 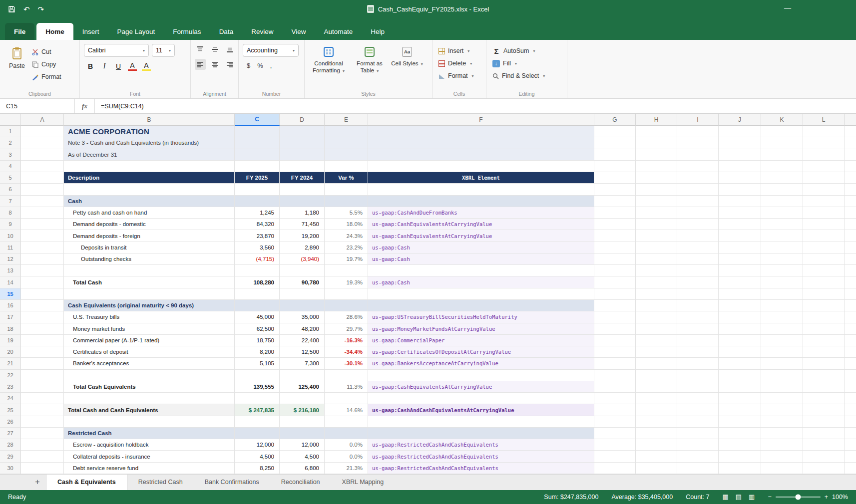 What do you see at coordinates (149, 433) in the screenshot?
I see `cell-B27: Restricted Cash` at bounding box center [149, 433].